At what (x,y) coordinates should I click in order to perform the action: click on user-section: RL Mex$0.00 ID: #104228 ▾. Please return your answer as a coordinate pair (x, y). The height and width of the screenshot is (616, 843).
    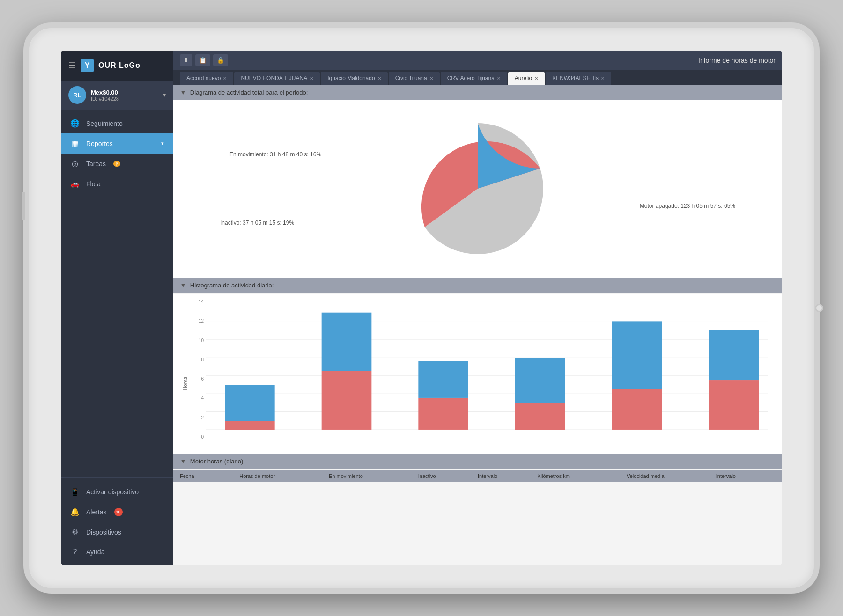
    Looking at the image, I should click on (117, 95).